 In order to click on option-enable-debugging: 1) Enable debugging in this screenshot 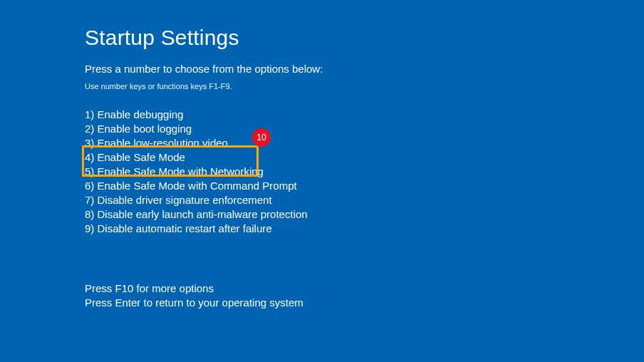, I will do `click(365, 115)`.